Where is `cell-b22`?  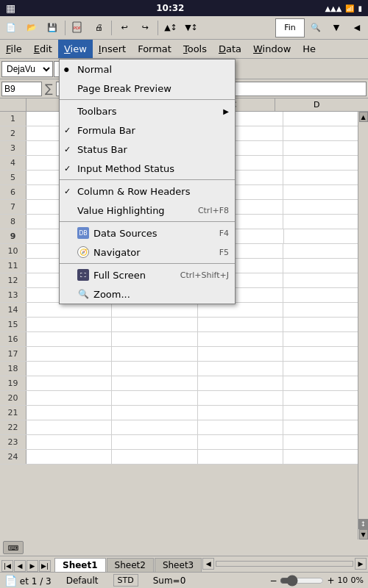
cell-b22 is located at coordinates (155, 428).